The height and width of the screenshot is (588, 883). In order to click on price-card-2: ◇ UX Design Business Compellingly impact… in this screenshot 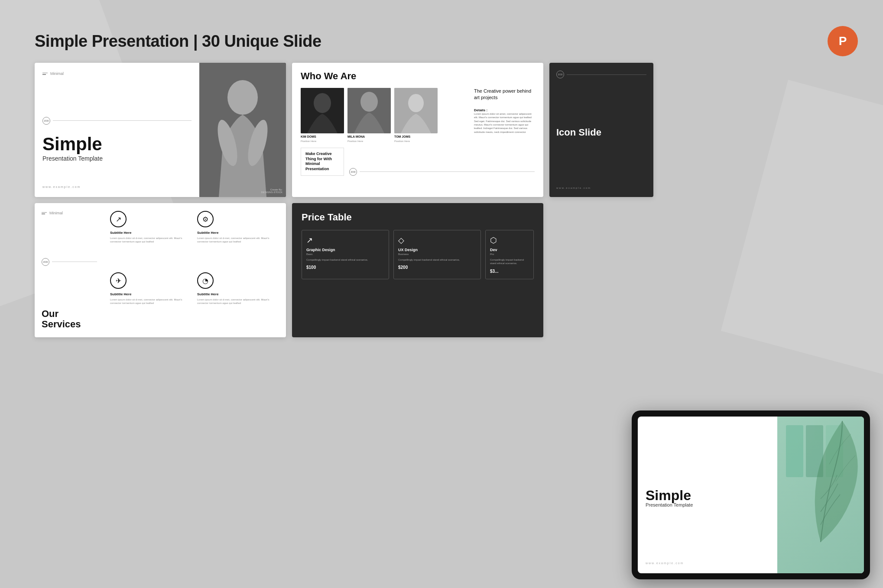, I will do `click(437, 255)`.